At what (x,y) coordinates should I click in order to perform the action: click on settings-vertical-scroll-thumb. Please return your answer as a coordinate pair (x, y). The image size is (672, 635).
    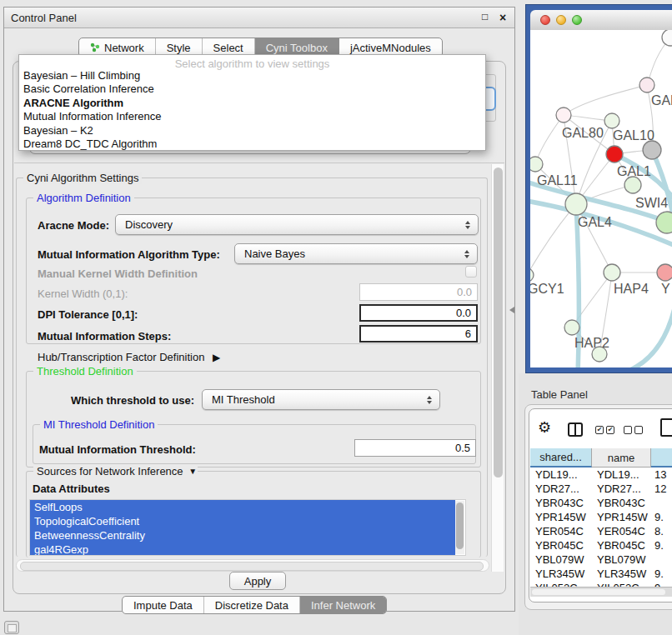
    Looking at the image, I should click on (499, 322).